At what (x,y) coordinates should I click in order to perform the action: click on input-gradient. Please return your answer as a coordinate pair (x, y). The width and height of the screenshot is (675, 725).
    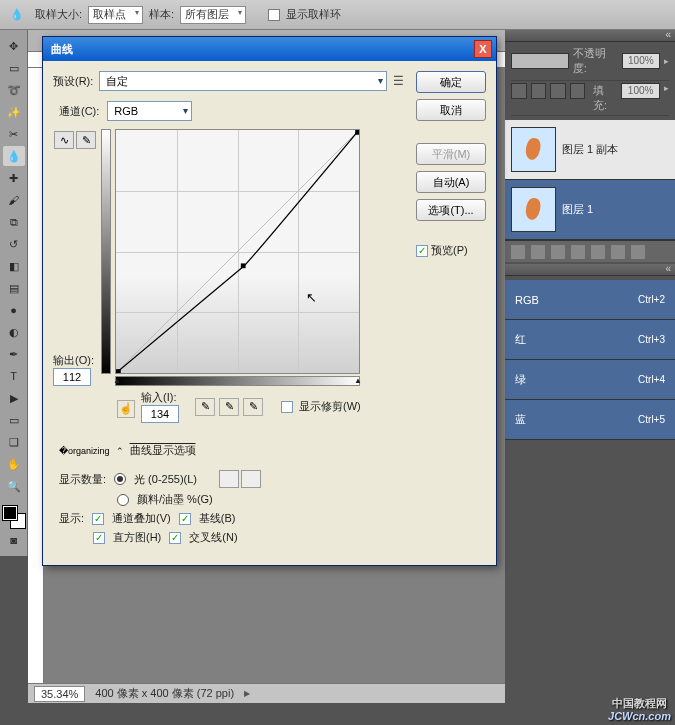
    Looking at the image, I should click on (238, 381).